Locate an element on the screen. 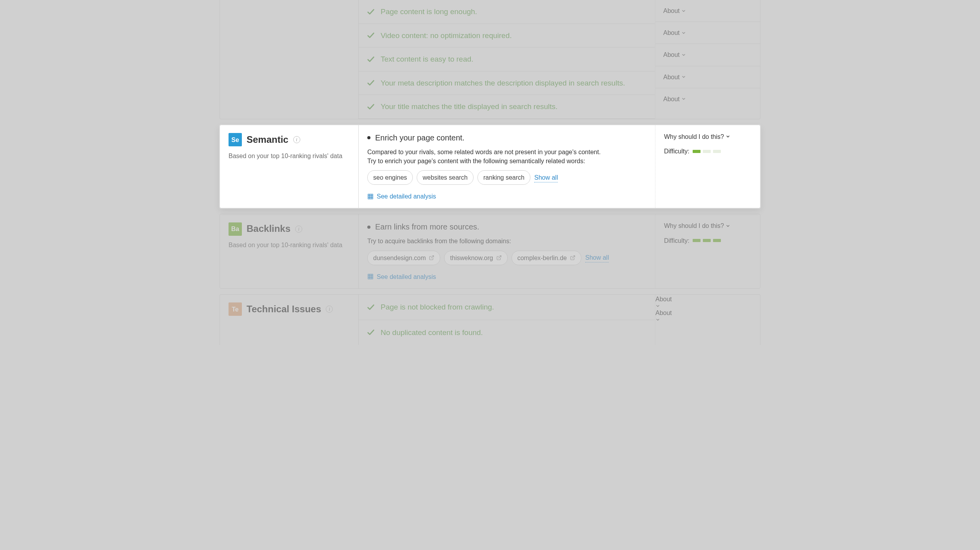  content-checks-left is located at coordinates (289, 60).